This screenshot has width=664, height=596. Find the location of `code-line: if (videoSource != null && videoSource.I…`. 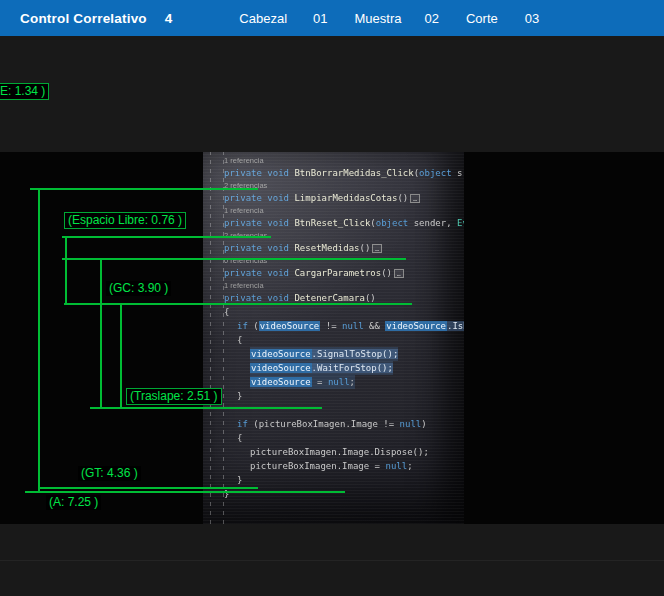

code-line: if (videoSource != null && videoSource.I… is located at coordinates (338, 326).